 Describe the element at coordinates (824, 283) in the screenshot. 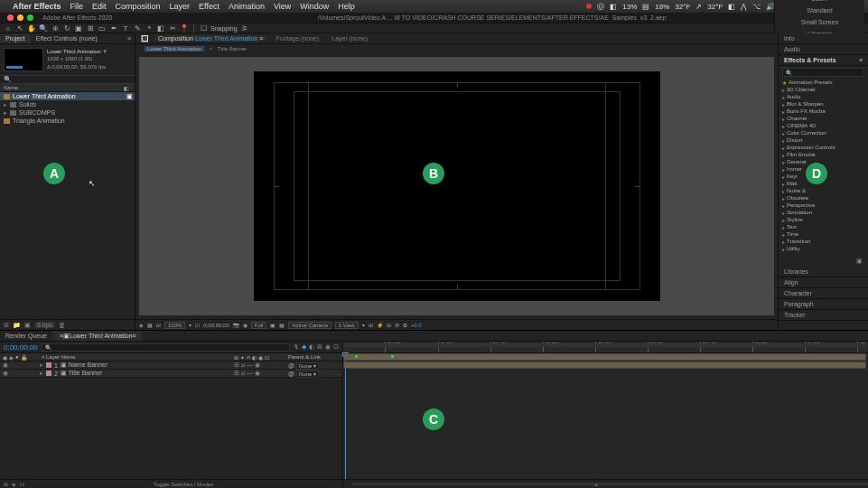

I see `panel-align: Align` at that location.